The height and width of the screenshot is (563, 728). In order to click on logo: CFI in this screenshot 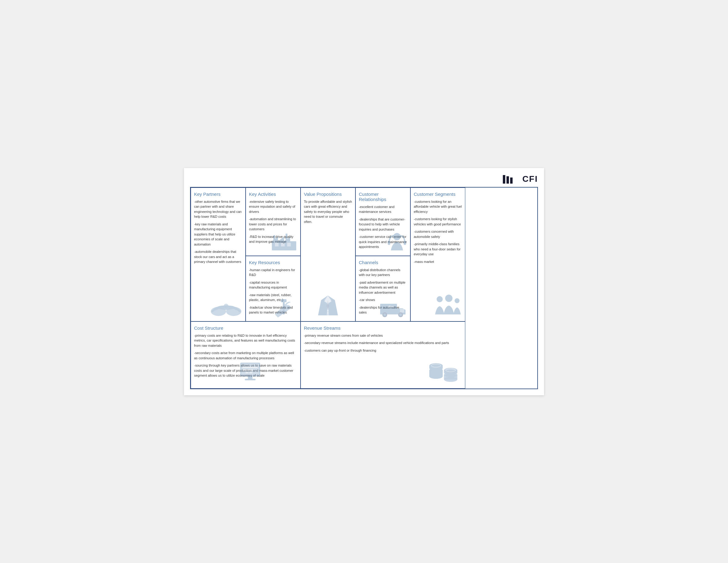, I will do `click(520, 179)`.